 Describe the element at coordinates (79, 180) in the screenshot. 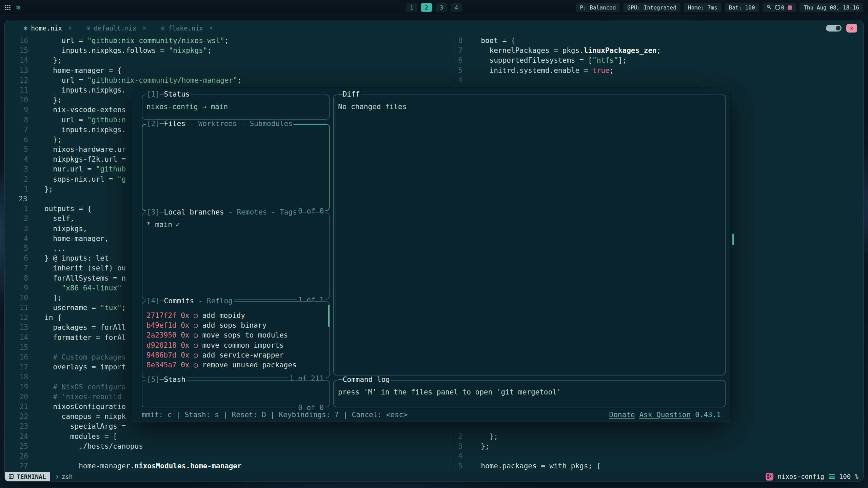

I see `code-text: sops-nix.url = "g` at that location.